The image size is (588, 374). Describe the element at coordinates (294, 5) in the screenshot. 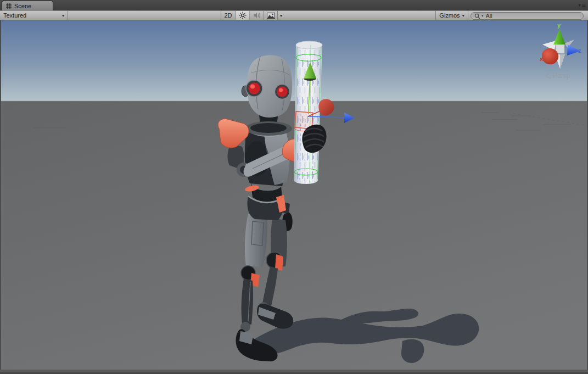

I see `tab-bar: Scene ▾ ≡` at that location.